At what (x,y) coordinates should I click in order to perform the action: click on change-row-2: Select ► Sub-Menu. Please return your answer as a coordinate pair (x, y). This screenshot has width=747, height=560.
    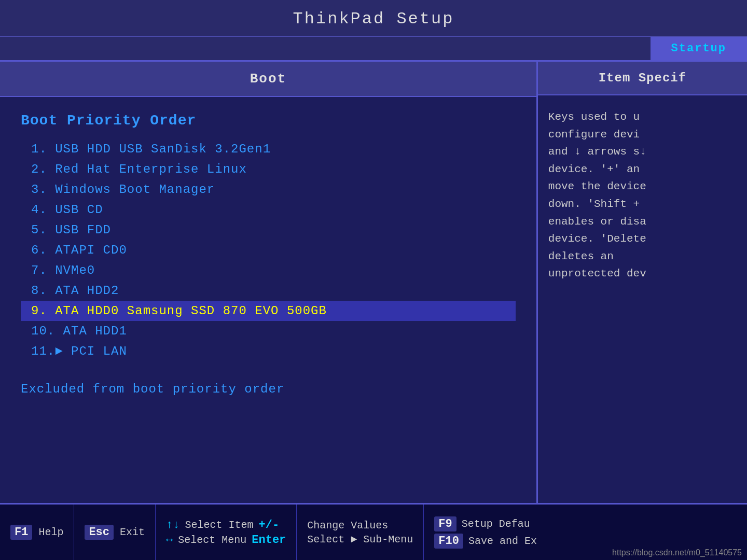
    Looking at the image, I should click on (360, 539).